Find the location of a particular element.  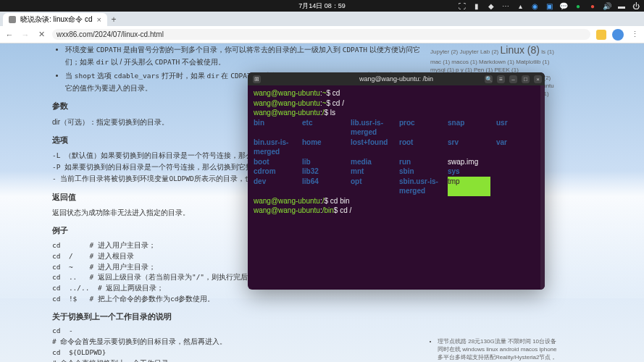

ls-entry: lib32 is located at coordinates (323, 172).